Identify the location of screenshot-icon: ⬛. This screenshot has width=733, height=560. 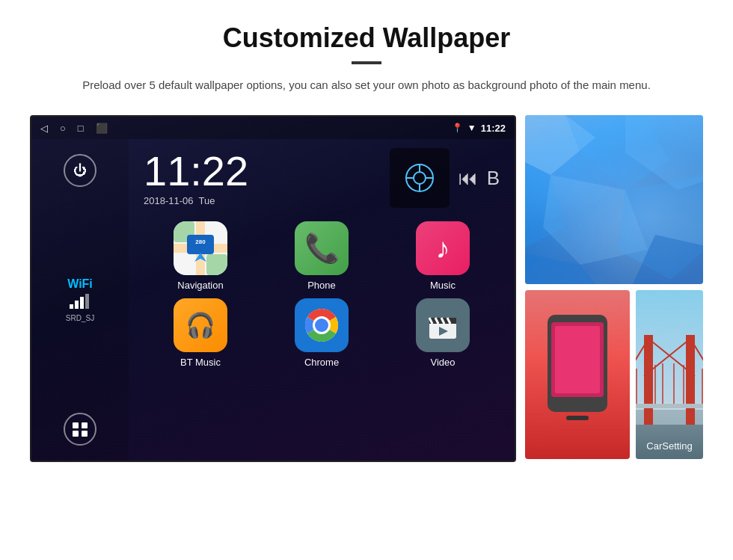
(102, 129).